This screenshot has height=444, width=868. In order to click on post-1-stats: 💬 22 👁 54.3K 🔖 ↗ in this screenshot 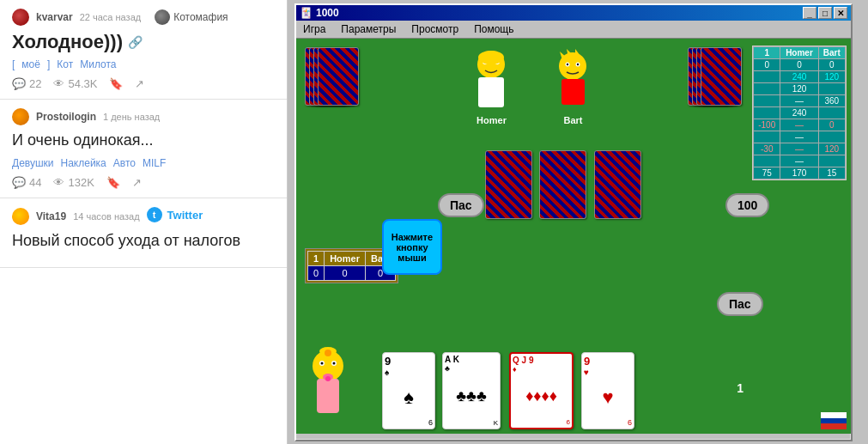, I will do `click(143, 84)`.